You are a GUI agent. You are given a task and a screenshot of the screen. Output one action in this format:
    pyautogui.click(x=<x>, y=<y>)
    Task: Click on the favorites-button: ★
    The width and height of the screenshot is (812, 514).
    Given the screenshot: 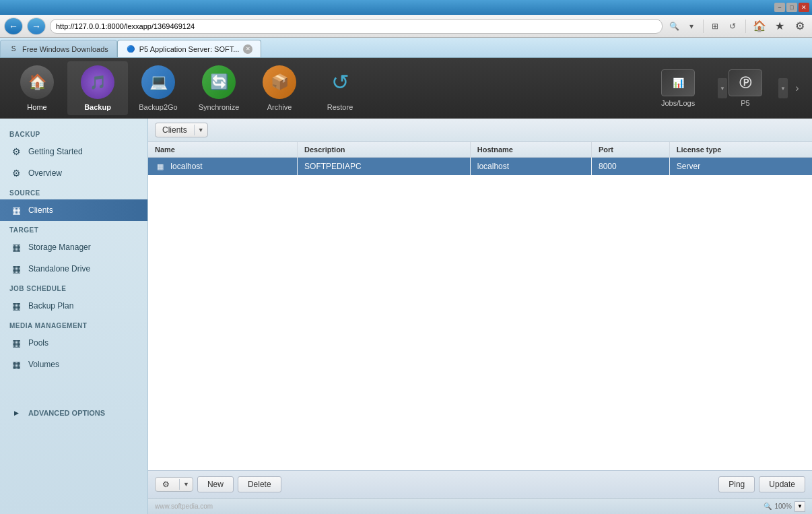 What is the action you would take?
    pyautogui.click(x=780, y=26)
    